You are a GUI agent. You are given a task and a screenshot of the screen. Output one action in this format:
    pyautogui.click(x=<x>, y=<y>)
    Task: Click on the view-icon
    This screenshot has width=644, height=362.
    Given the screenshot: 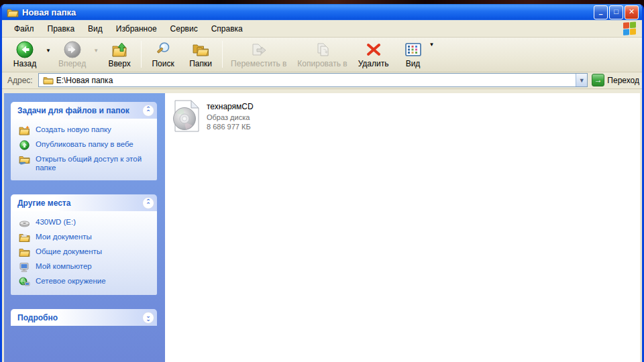 What is the action you would take?
    pyautogui.click(x=413, y=50)
    